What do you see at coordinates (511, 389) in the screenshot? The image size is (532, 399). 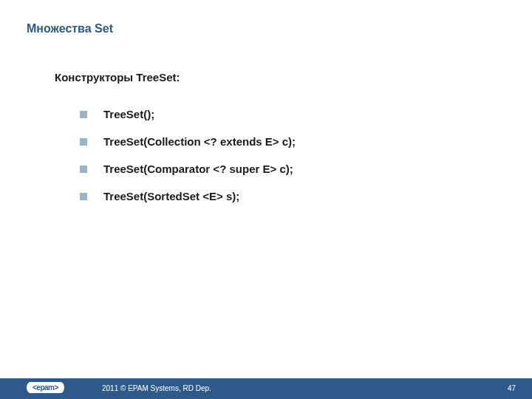 I see `page-number: 47` at bounding box center [511, 389].